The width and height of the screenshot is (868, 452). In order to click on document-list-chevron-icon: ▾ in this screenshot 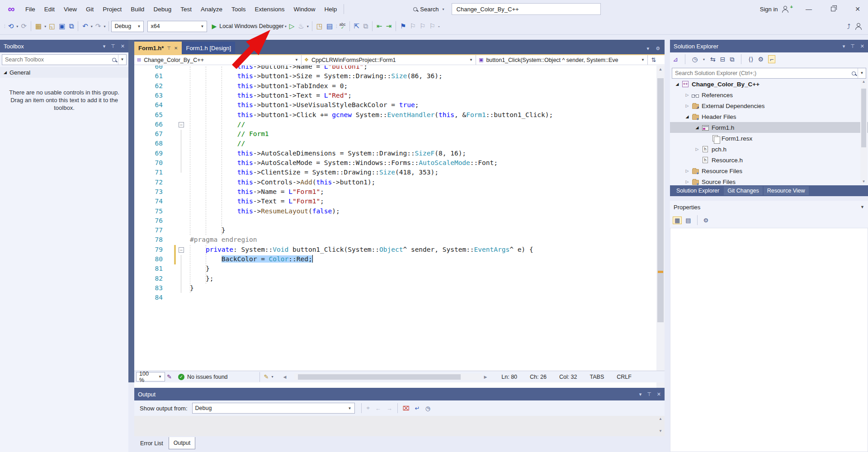, I will do `click(648, 49)`.